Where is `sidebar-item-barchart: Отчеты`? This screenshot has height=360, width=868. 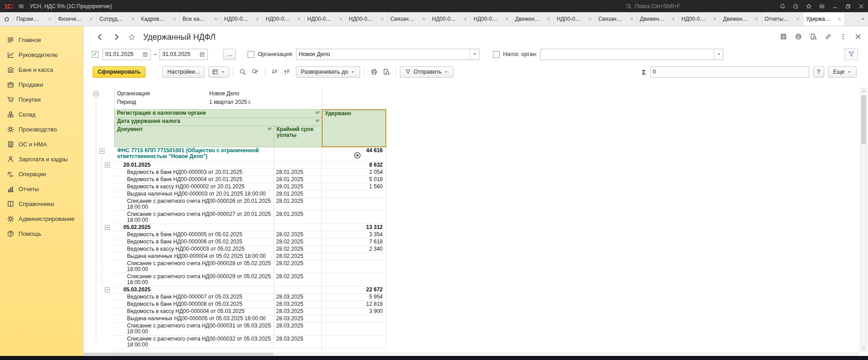
sidebar-item-barchart: Отчеты is located at coordinates (42, 189).